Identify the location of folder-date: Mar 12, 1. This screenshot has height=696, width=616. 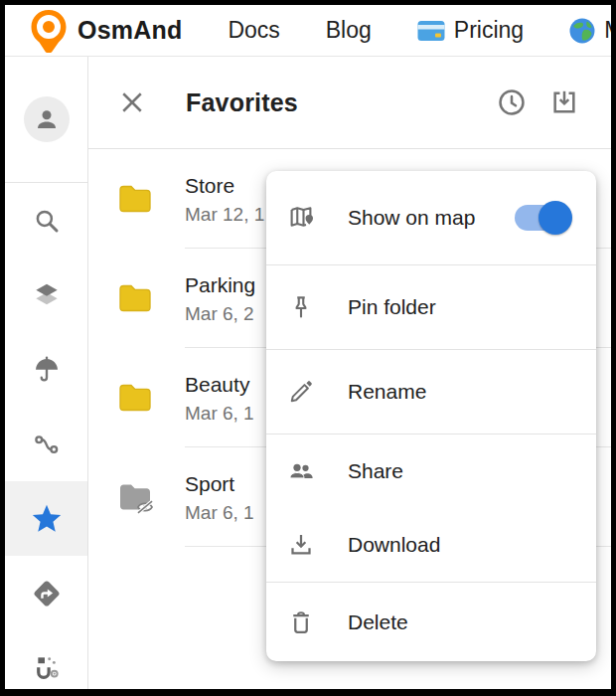
(225, 215).